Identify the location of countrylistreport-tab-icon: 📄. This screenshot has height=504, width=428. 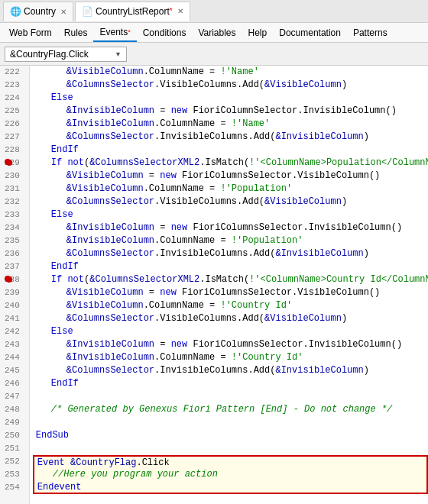
(87, 11).